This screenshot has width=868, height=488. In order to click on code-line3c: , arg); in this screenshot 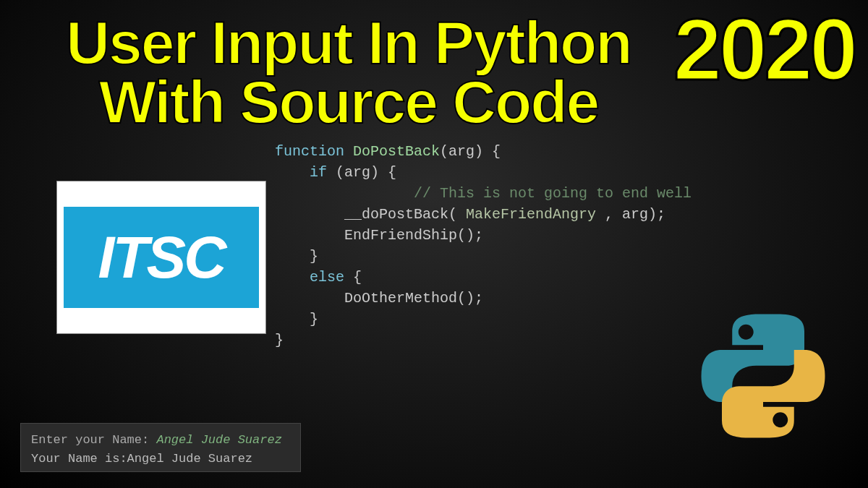, I will do `click(631, 214)`.